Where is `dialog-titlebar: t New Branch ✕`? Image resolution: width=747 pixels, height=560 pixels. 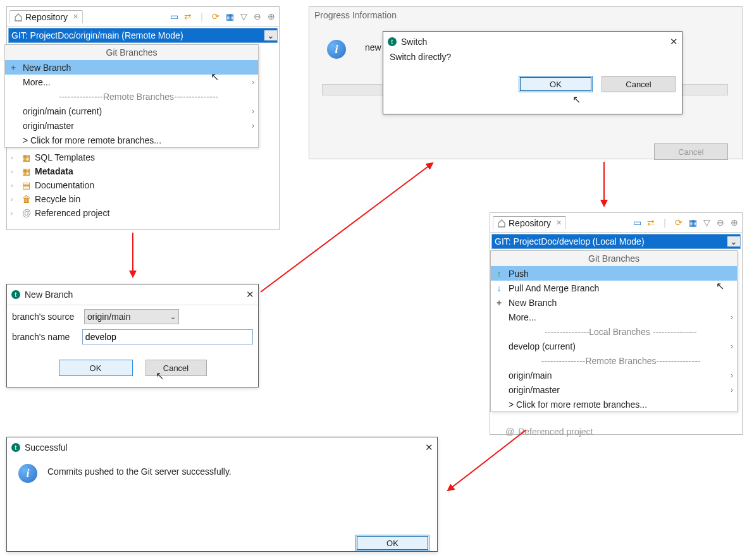 dialog-titlebar: t New Branch ✕ is located at coordinates (133, 295).